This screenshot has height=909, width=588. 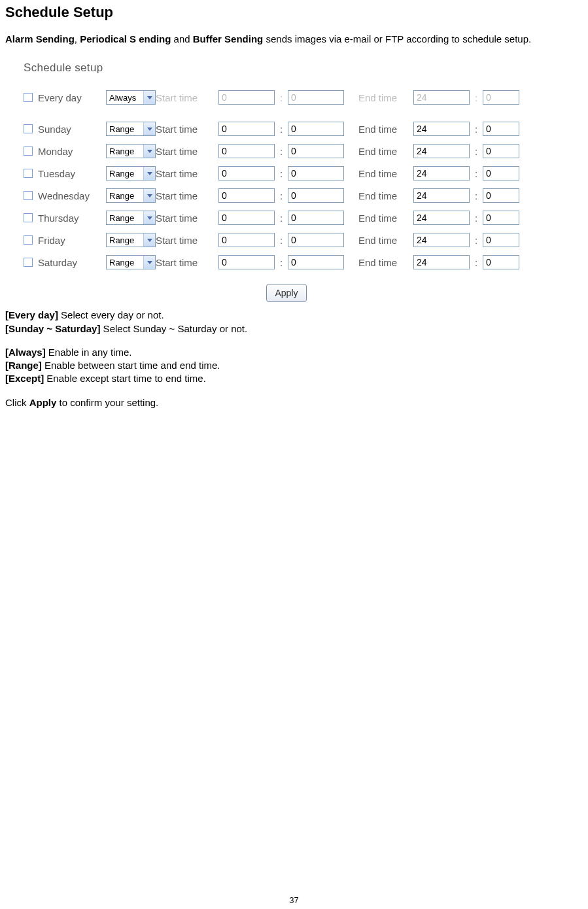 I want to click on def-val-everyday: Select every day or not., so click(x=111, y=315).